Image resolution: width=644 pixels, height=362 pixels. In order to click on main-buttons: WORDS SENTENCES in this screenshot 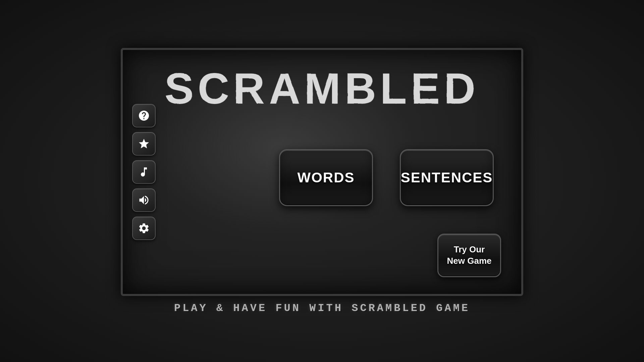, I will do `click(386, 178)`.